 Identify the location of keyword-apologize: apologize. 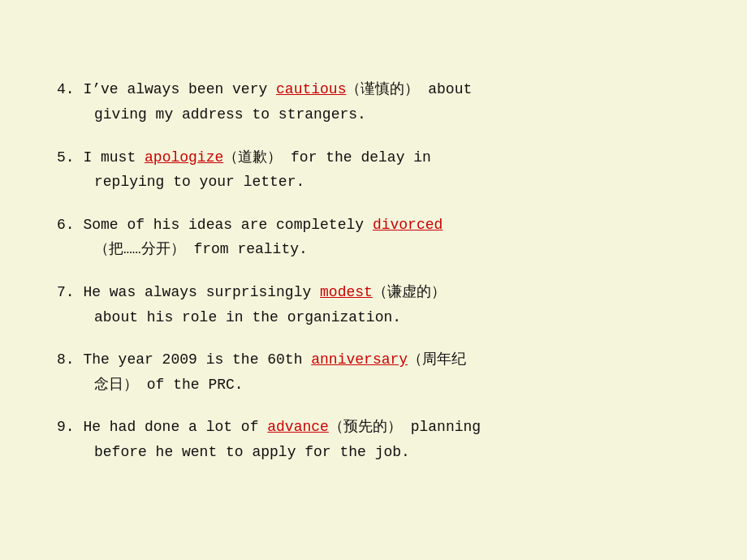
(184, 157).